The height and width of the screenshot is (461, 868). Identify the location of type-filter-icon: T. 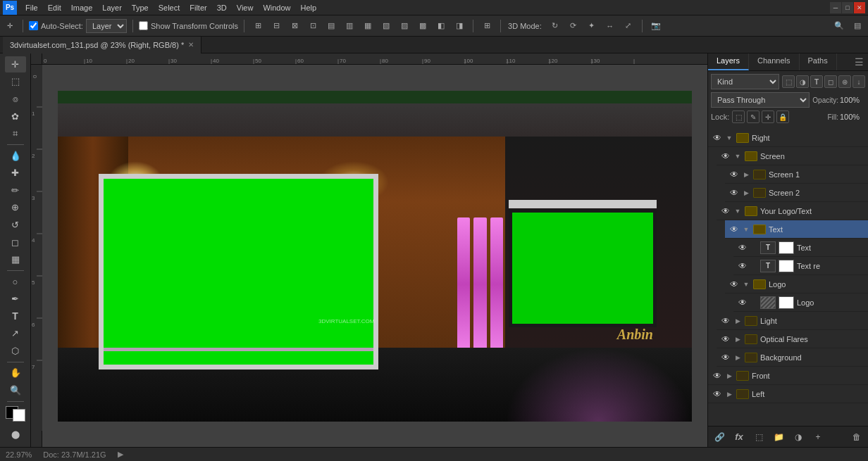
(817, 82).